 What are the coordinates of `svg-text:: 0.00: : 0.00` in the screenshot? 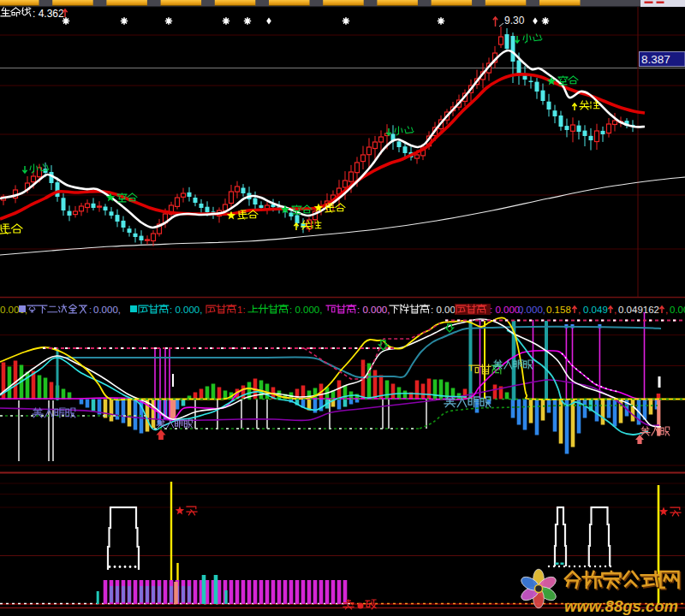 It's located at (444, 310).